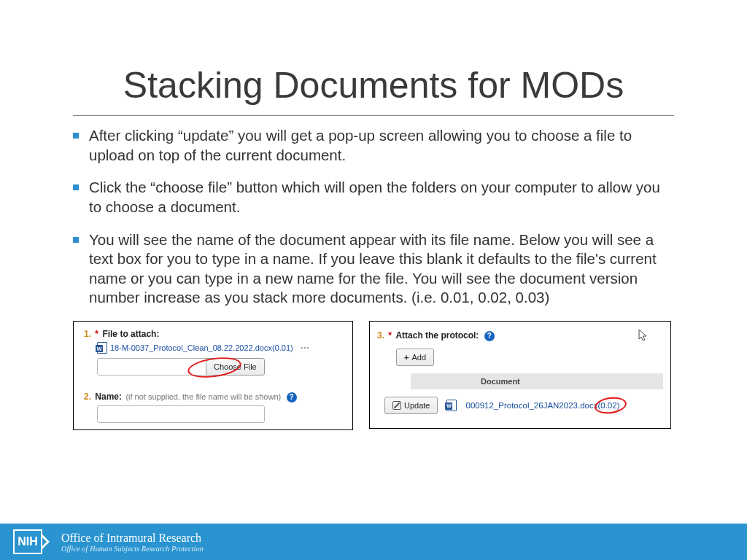 This screenshot has width=747, height=560. Describe the element at coordinates (374, 542) in the screenshot. I see `footer-bar: NIH Office of Intramural Research Office…` at that location.